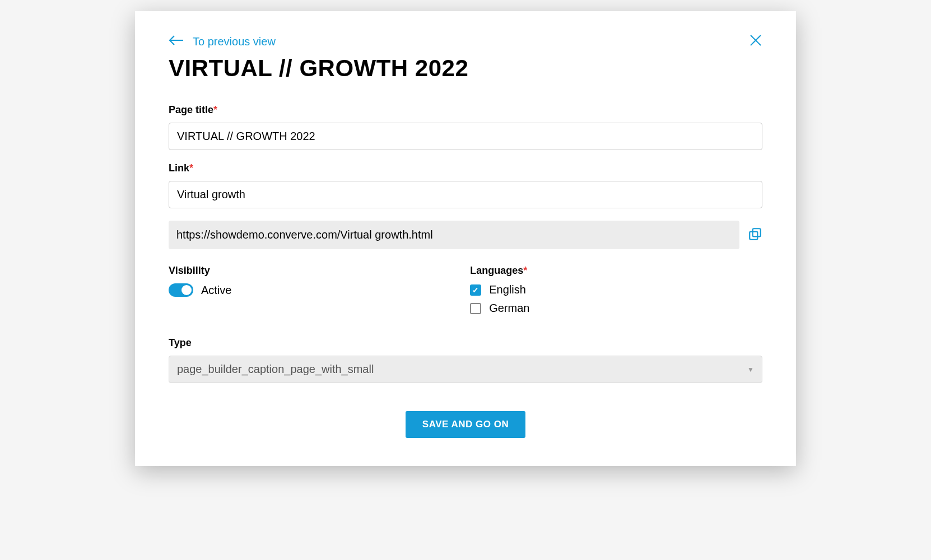  Describe the element at coordinates (476, 290) in the screenshot. I see `language-checkbox-english` at that location.